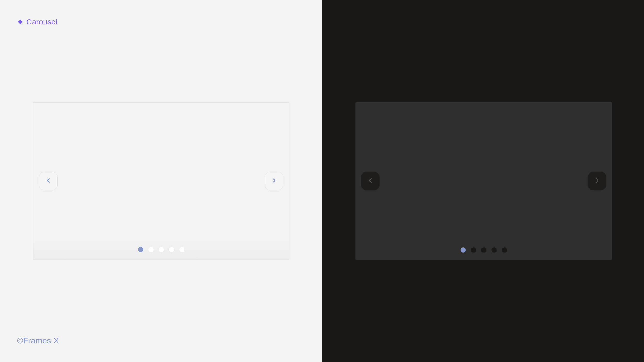  I want to click on copyright-footer: ©Frames X, so click(38, 341).